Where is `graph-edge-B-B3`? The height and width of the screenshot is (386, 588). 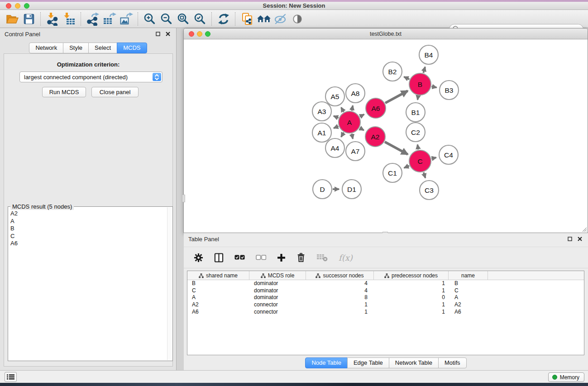 graph-edge-B-B3 is located at coordinates (434, 87).